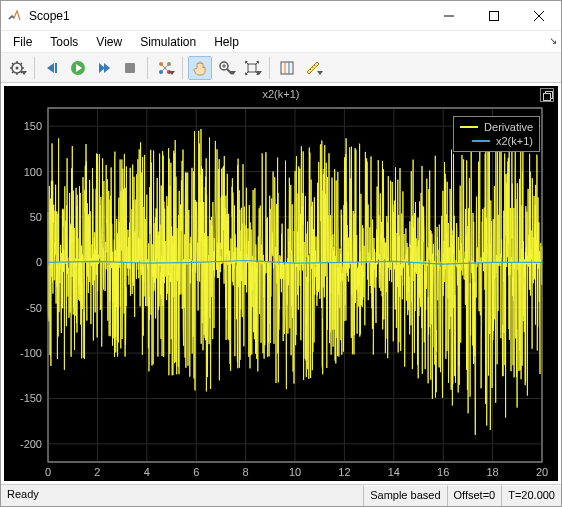 This screenshot has width=562, height=507. Describe the element at coordinates (36, 217) in the screenshot. I see `svg-text: 50` at that location.